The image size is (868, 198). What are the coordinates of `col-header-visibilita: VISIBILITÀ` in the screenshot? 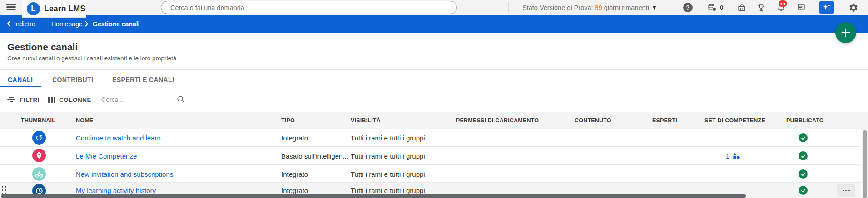 It's located at (366, 121).